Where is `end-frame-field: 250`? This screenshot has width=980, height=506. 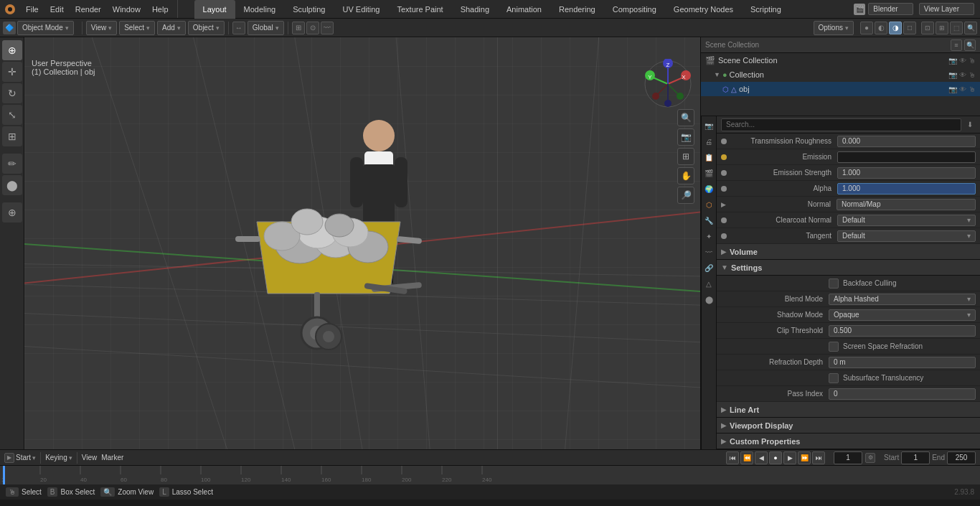 end-frame-field: 250 is located at coordinates (961, 458).